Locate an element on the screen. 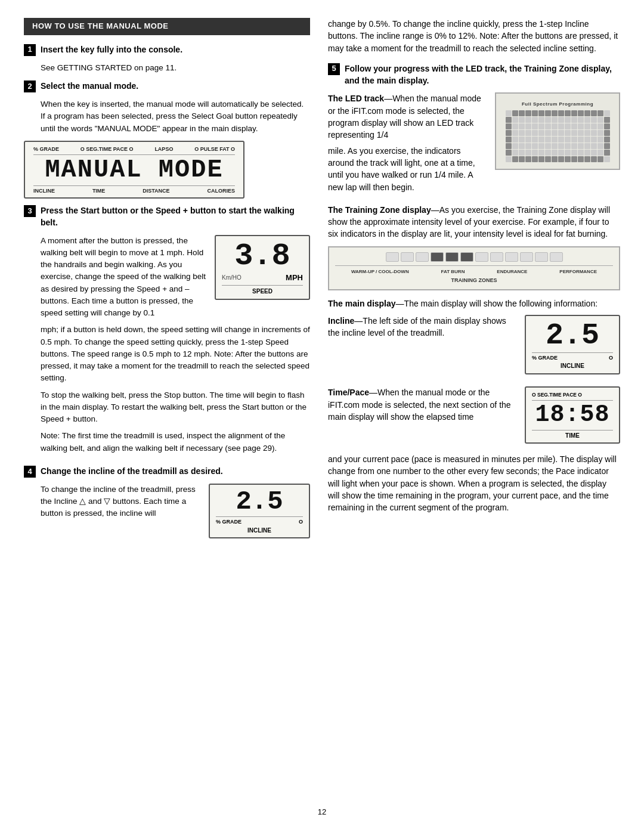  led-track-box: Full Spectrum Programming is located at coordinates (558, 131).